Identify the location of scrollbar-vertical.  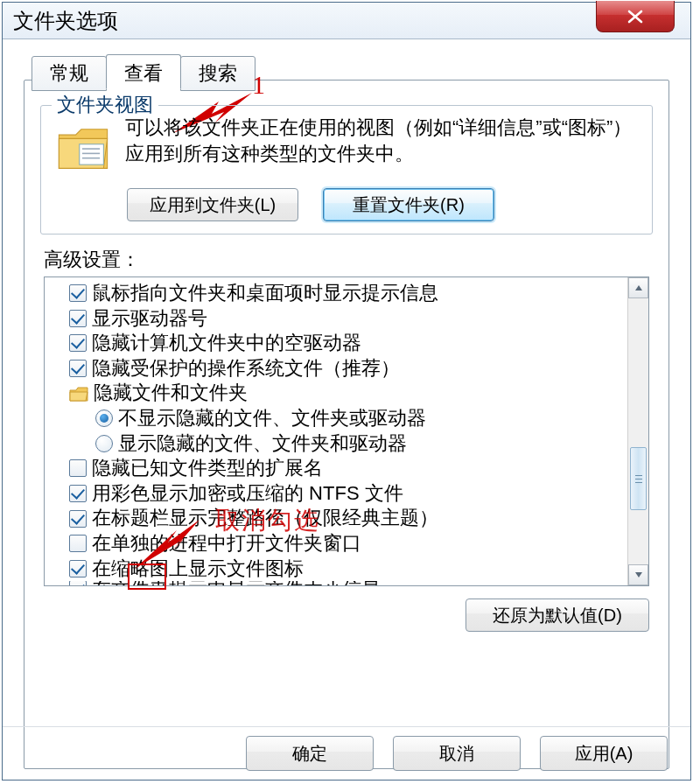
(638, 431).